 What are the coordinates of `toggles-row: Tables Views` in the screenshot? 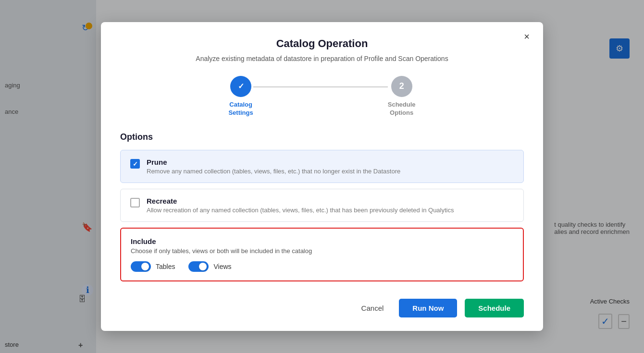 It's located at (322, 267).